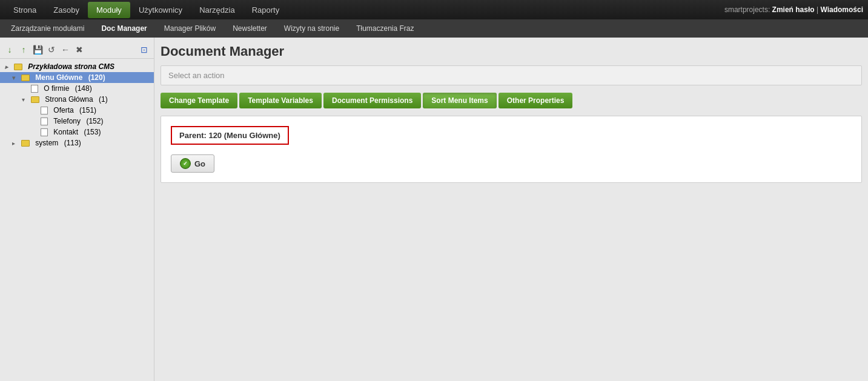 The height and width of the screenshot is (381, 868). What do you see at coordinates (280, 101) in the screenshot?
I see `tab-template-variables: Template Variables` at bounding box center [280, 101].